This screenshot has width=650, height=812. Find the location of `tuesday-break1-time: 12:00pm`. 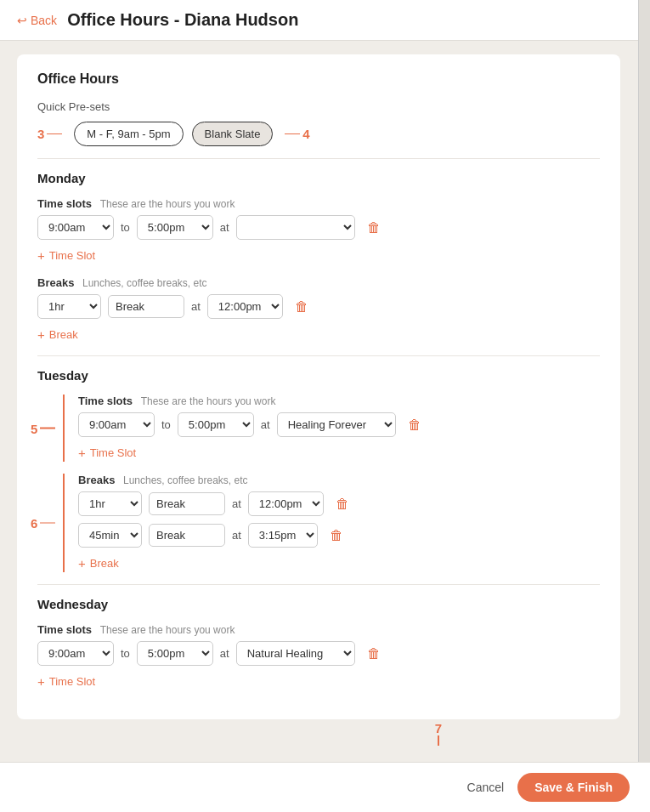

tuesday-break1-time: 12:00pm is located at coordinates (285, 503).